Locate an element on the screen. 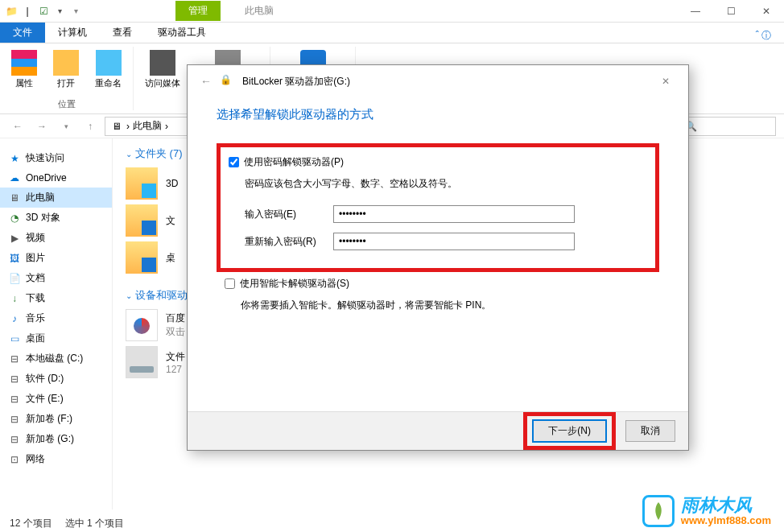  overflow-icon: ▾ is located at coordinates (76, 11).